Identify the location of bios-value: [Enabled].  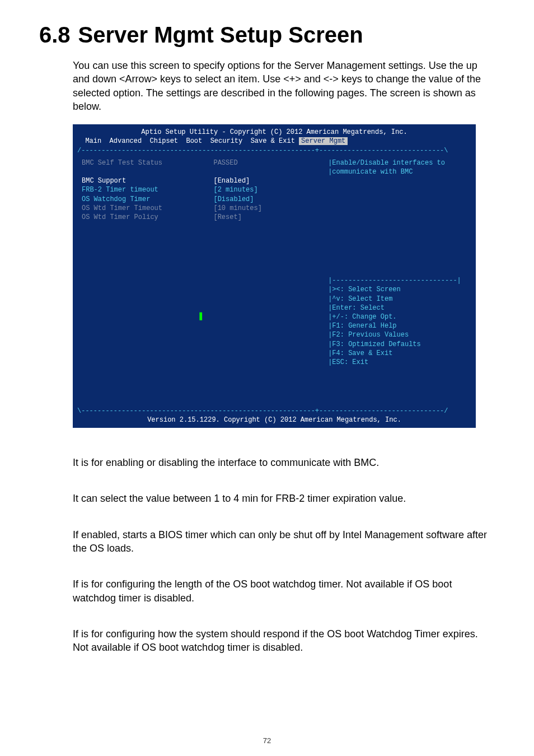
(232, 181).